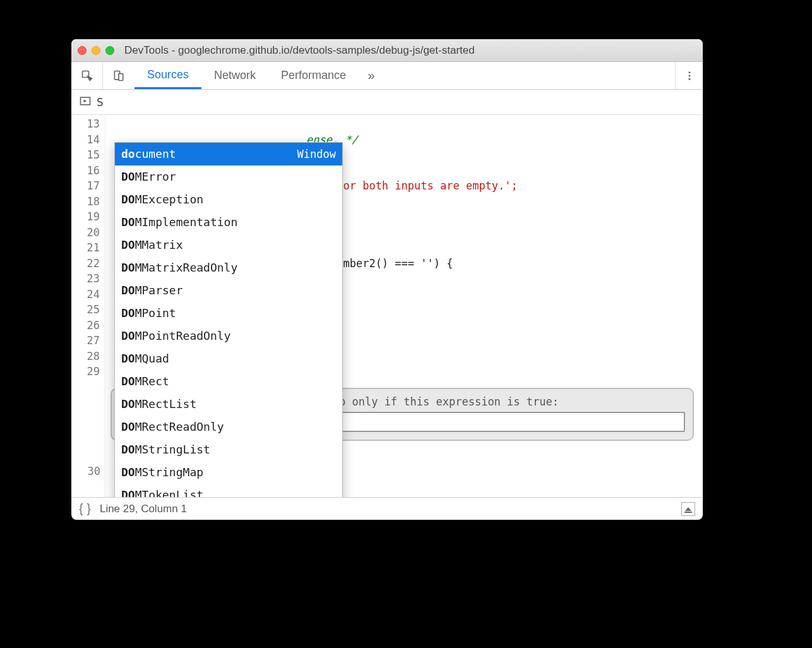  Describe the element at coordinates (299, 51) in the screenshot. I see `window-title: DevTools - googlechrome.github.io/devtoo…` at that location.